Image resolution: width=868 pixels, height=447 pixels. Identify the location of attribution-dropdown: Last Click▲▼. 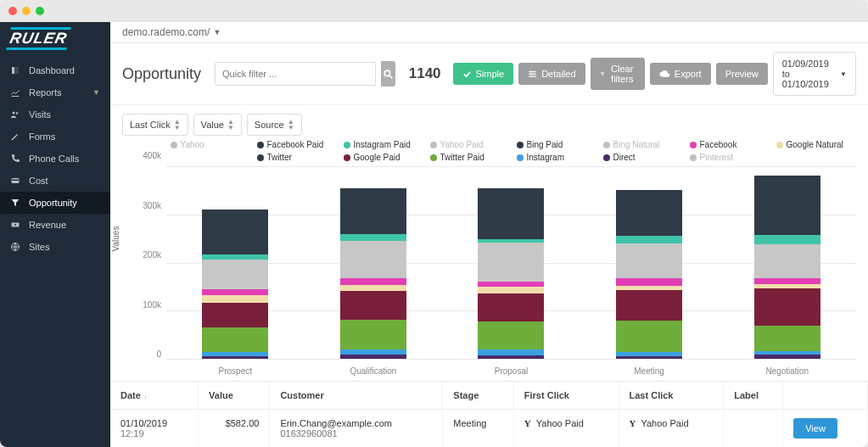
(155, 125).